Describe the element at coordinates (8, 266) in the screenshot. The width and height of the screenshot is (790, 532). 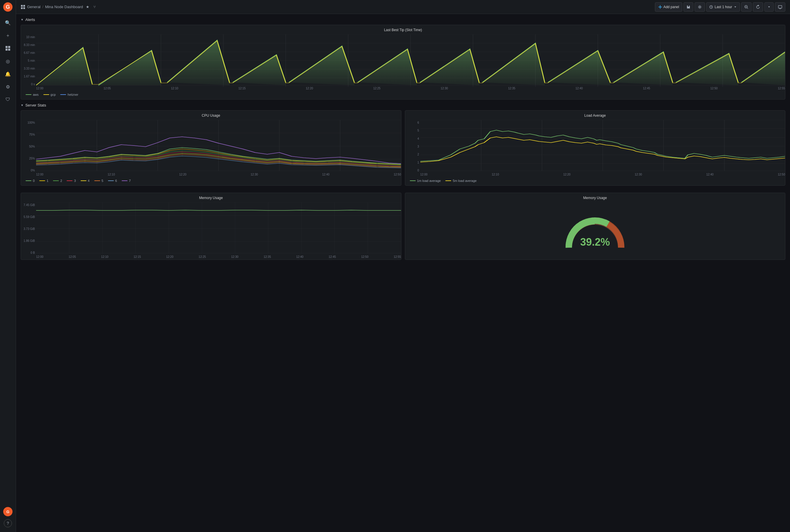
I see `sidebar: G 🔍 ＋ ◎ 🔔 ⚙ 🛡 G ?` at that location.